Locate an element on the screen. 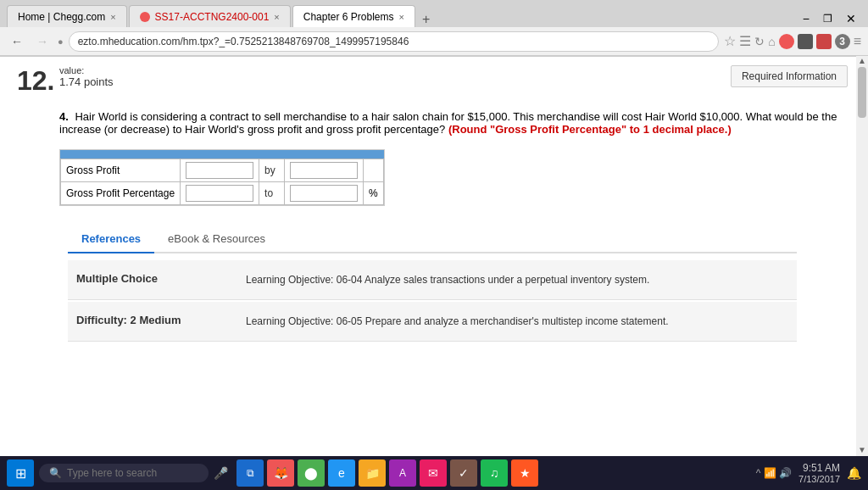 This screenshot has height=490, width=868. app1-icon: A is located at coordinates (403, 473).